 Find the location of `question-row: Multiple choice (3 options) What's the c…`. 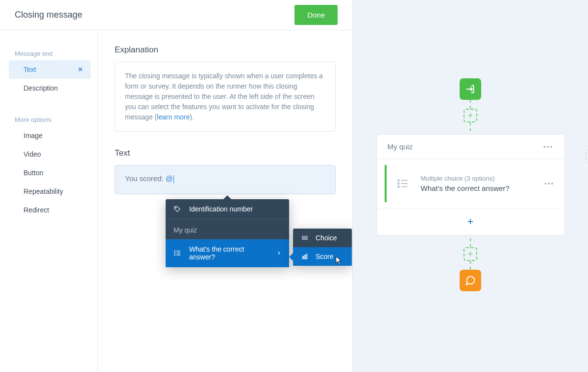

question-row: Multiple choice (3 options) What's the c… is located at coordinates (465, 184).